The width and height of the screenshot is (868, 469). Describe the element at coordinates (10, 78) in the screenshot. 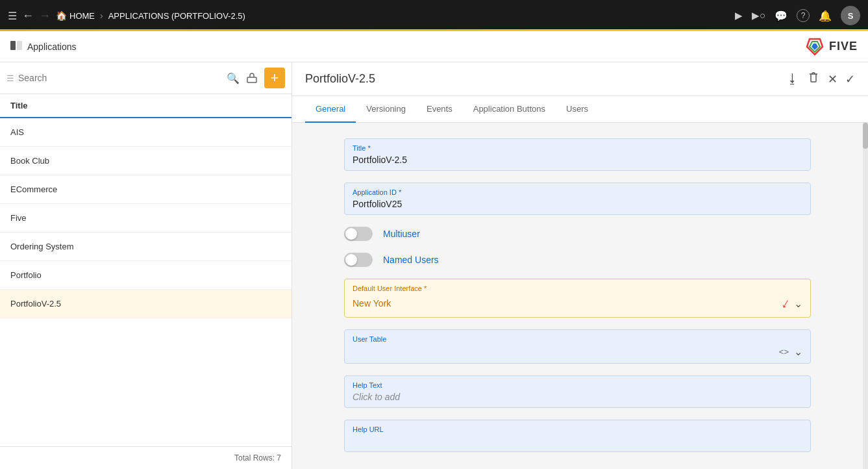

I see `filter-icon: ☰` at that location.